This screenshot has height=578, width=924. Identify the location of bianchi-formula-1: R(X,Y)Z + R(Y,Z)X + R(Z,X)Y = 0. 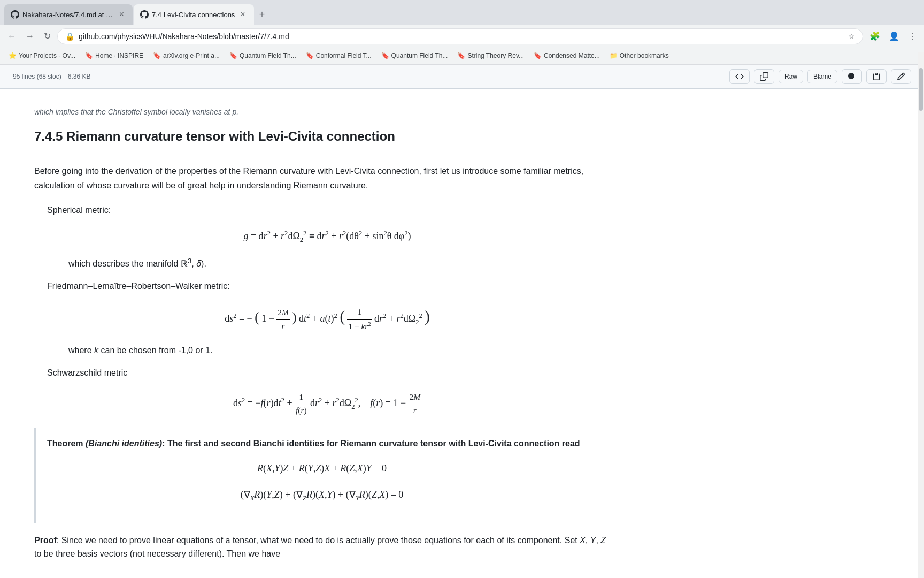
(322, 469).